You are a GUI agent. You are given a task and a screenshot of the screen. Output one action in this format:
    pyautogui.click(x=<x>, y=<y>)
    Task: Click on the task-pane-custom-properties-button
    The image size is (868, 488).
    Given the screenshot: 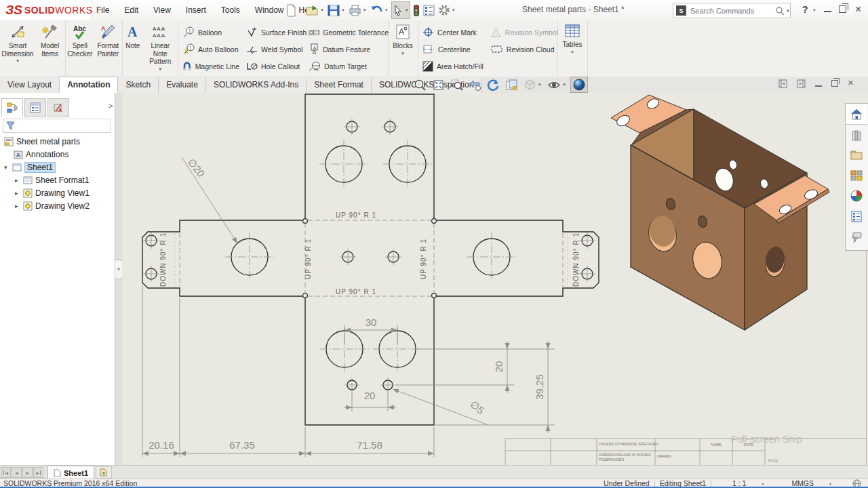 What is the action you would take?
    pyautogui.click(x=856, y=216)
    